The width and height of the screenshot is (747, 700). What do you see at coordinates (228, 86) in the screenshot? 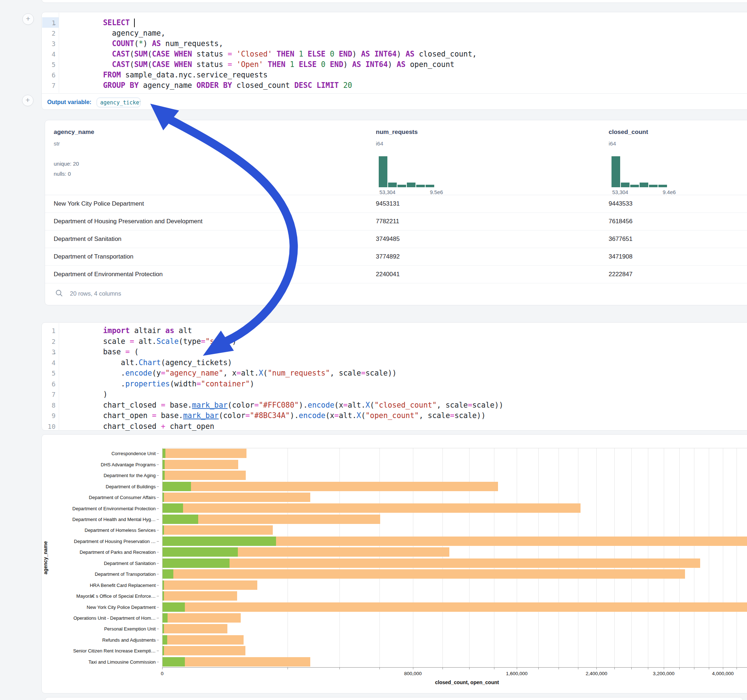
I see `code-line: GROUP BY agency_name ORDER BY closed_cou…` at bounding box center [228, 86].